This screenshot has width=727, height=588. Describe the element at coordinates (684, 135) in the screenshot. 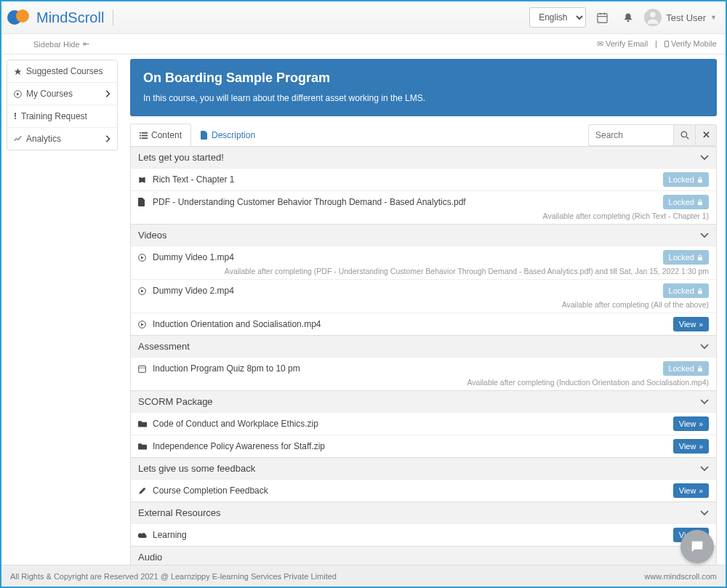

I see `search-button` at that location.